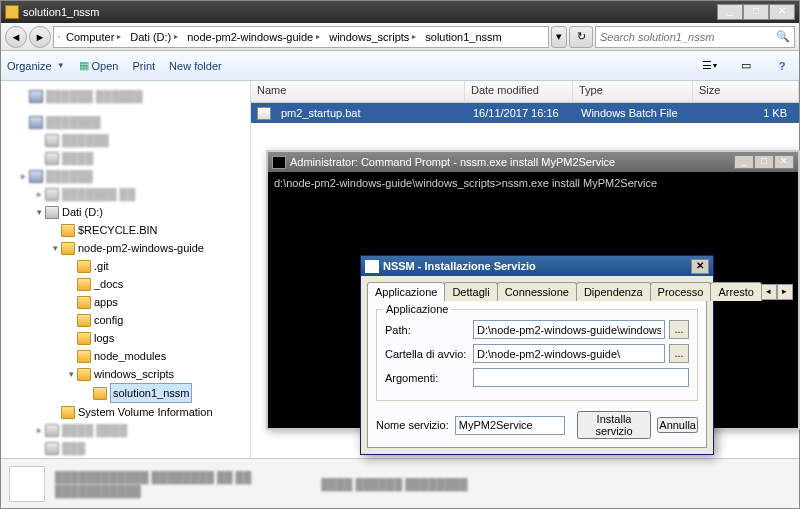 The width and height of the screenshot is (800, 509). What do you see at coordinates (464, 37) in the screenshot?
I see `crumb-sol1: solution1_nssm` at bounding box center [464, 37].